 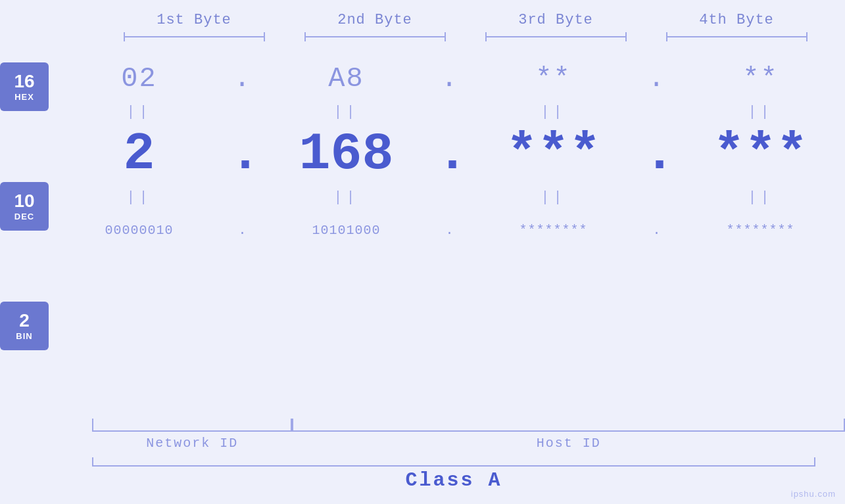 I want to click on host-id-bracket, so click(x=568, y=425).